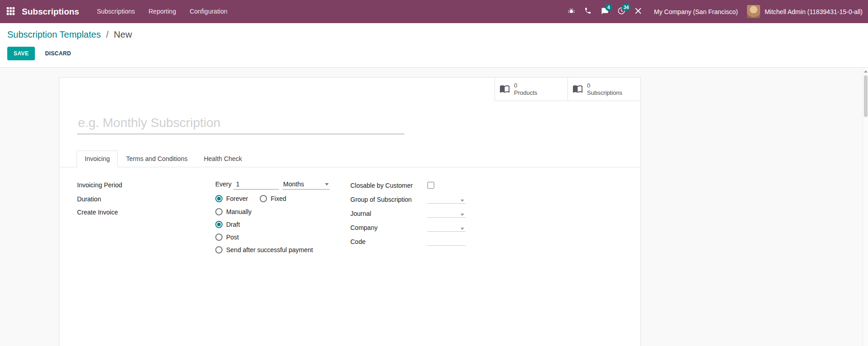 This screenshot has width=868, height=346. Describe the element at coordinates (389, 214) in the screenshot. I see `journal-label: Journal` at that location.